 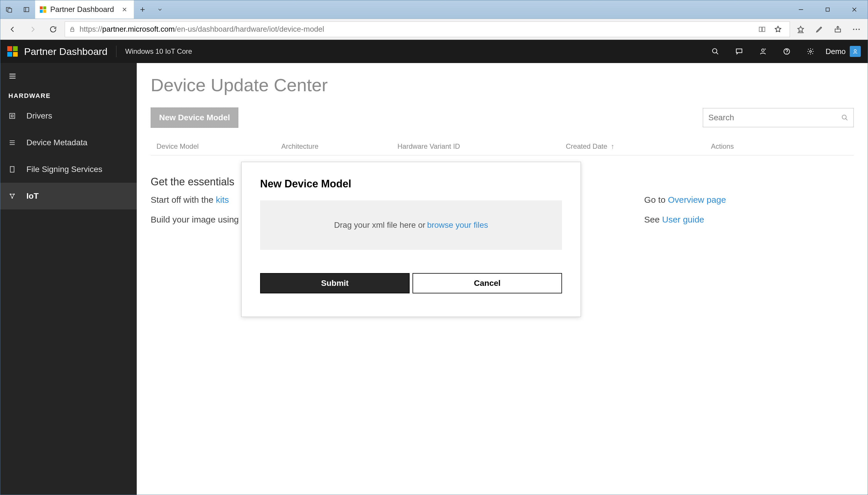 What do you see at coordinates (9, 10) in the screenshot?
I see `tab-actions-icon` at bounding box center [9, 10].